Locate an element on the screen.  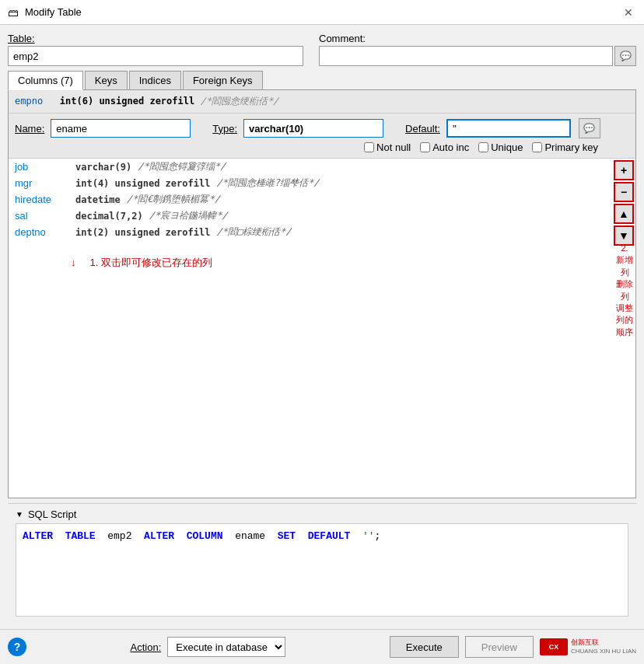
sql-keyword-default: DEFAULT is located at coordinates (330, 536).